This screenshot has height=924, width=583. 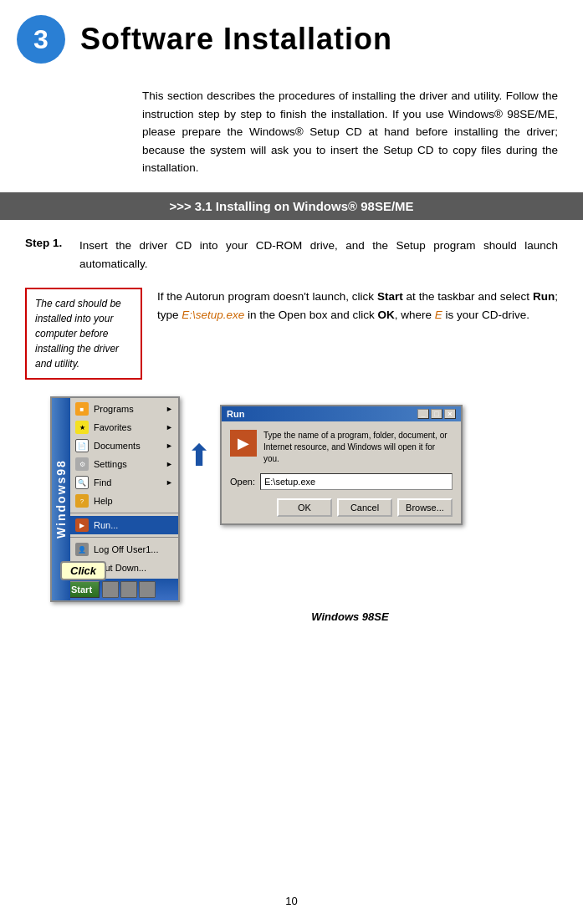 What do you see at coordinates (82, 427) in the screenshot?
I see `favorites-icon: ★` at bounding box center [82, 427].